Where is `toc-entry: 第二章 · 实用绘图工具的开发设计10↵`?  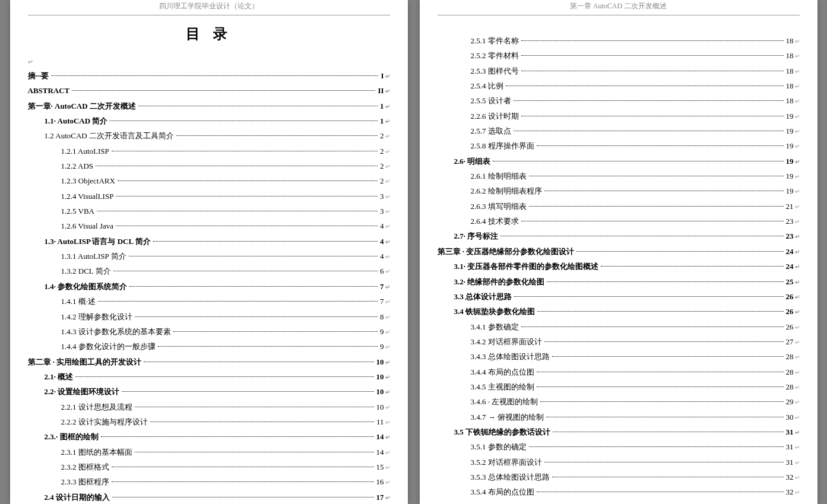 toc-entry: 第二章 · 实用绘图工具的开发设计10↵ is located at coordinates (209, 362).